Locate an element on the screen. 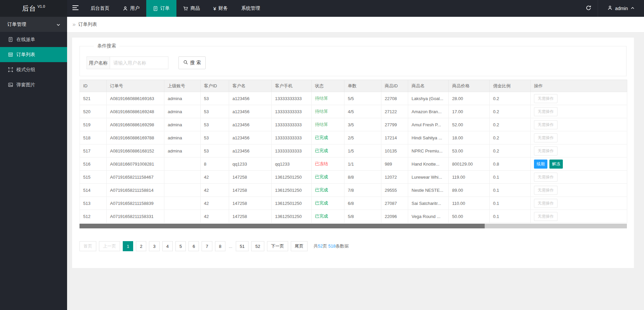 This screenshot has height=310, width=644. summary-text: 页 is located at coordinates (325, 246).